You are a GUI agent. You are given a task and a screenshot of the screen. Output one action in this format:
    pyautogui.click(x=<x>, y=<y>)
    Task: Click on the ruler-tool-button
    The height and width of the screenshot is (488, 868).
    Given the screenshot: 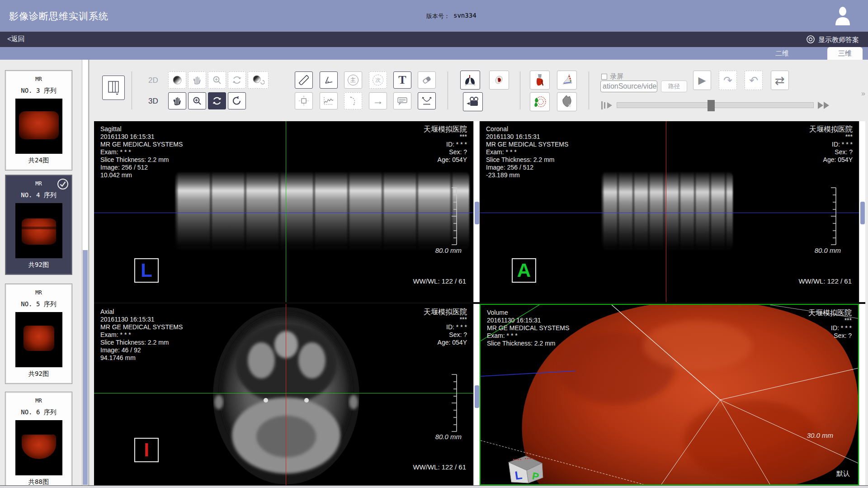 What is the action you would take?
    pyautogui.click(x=304, y=80)
    